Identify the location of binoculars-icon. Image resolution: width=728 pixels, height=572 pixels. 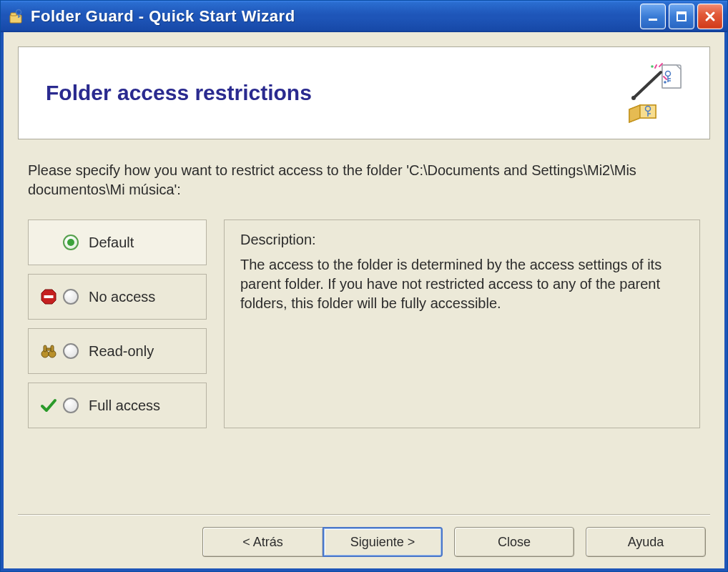
(49, 351).